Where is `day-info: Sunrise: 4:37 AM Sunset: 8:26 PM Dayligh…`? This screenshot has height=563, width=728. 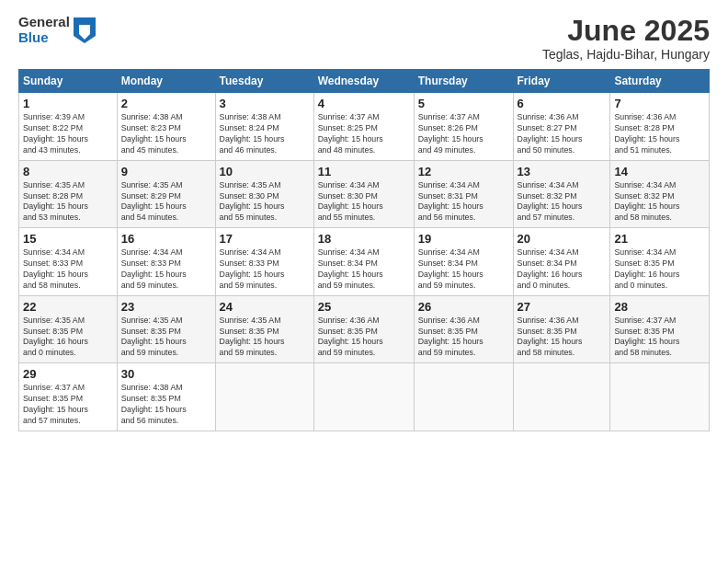
day-info: Sunrise: 4:37 AM Sunset: 8:26 PM Dayligh… is located at coordinates (463, 134).